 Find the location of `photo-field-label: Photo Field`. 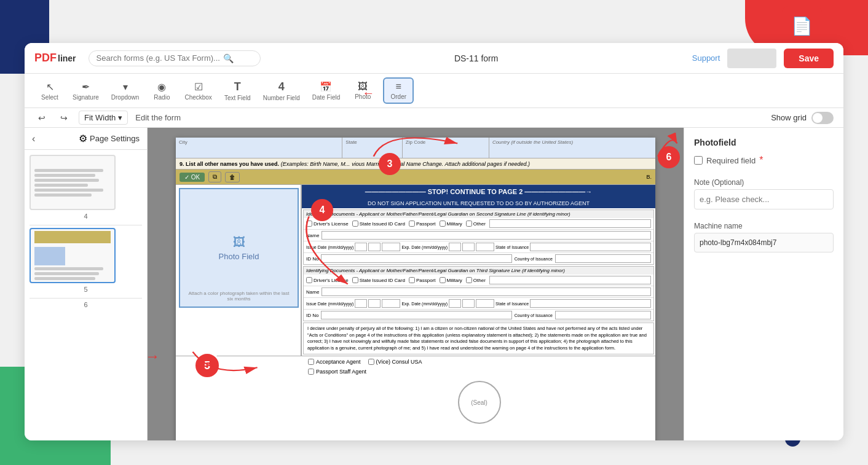

photo-field-label: Photo Field is located at coordinates (239, 257).